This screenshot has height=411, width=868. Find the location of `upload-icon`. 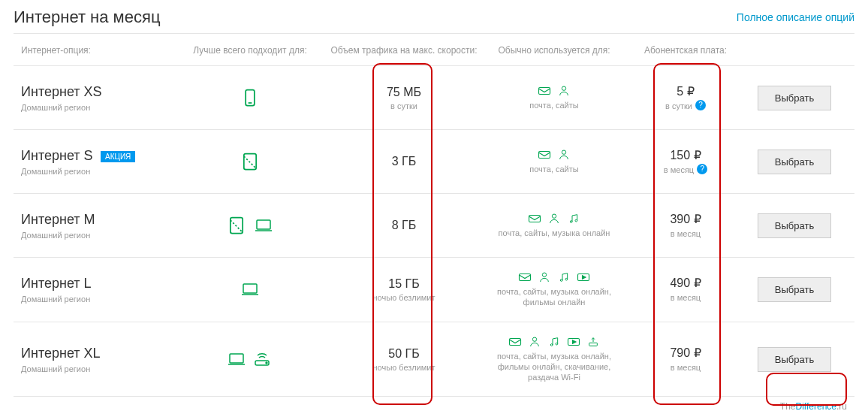

upload-icon is located at coordinates (593, 342).